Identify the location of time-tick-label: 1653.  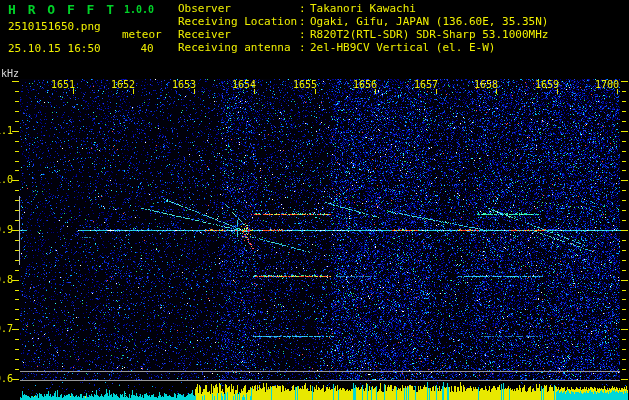
(182, 84).